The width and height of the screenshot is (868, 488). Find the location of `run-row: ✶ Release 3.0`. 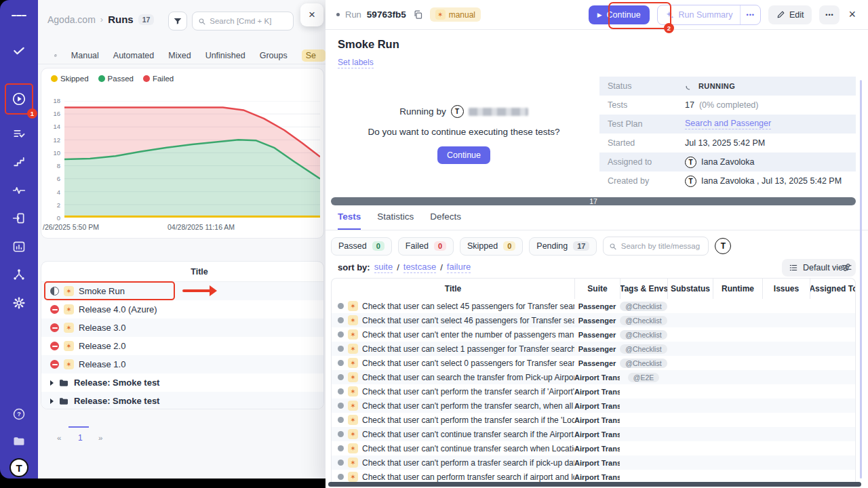

run-row: ✶ Release 3.0 is located at coordinates (182, 328).